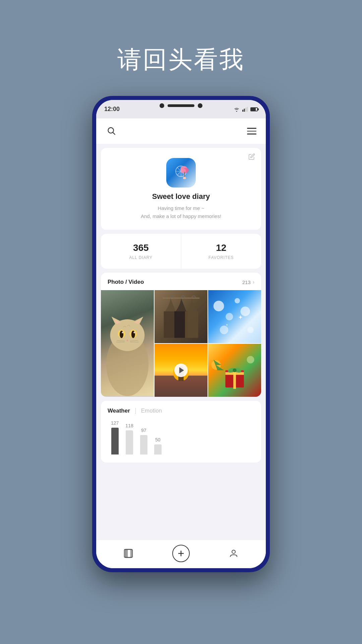 The width and height of the screenshot is (362, 644). I want to click on status-icons, so click(246, 109).